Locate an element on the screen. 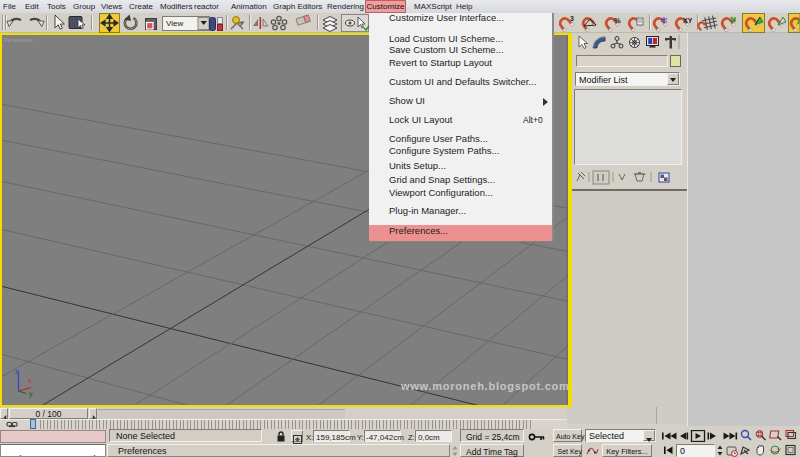 The height and width of the screenshot is (457, 800). svg-text: z is located at coordinates (17, 372).